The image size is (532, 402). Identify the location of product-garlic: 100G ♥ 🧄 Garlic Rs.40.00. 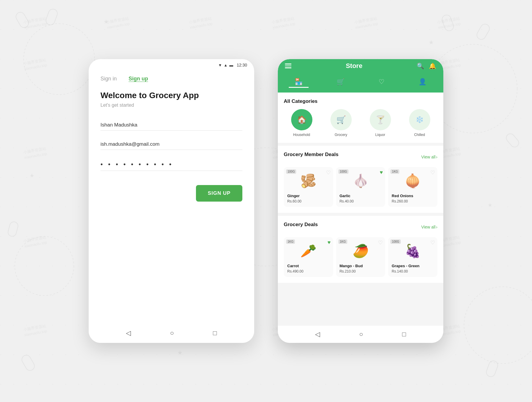
(361, 187).